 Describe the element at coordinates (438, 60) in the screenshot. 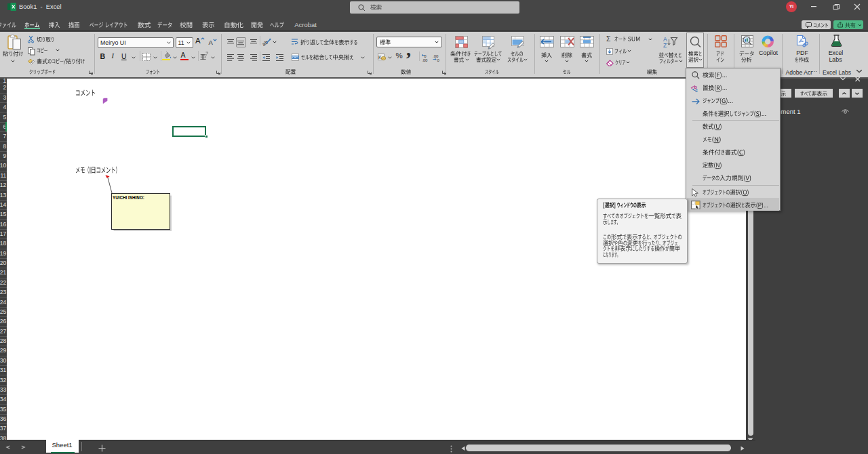

I see `svg-text: 0` at that location.